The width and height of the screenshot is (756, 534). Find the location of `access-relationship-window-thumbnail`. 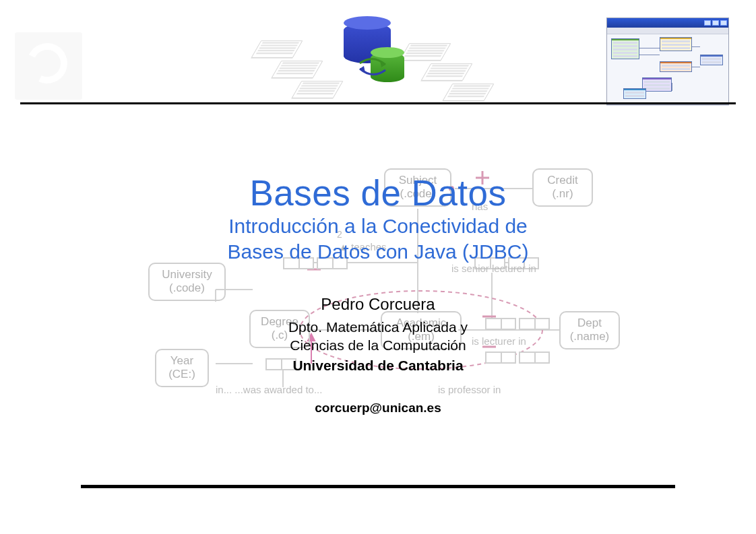

access-relationship-window-thumbnail is located at coordinates (668, 61).